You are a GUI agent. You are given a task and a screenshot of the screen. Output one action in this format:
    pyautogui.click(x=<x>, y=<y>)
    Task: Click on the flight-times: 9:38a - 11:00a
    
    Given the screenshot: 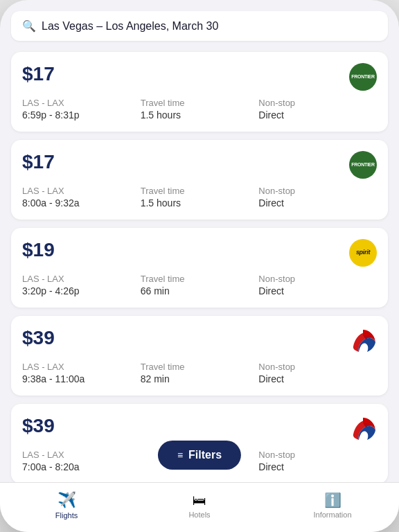 What is the action you would take?
    pyautogui.click(x=82, y=379)
    